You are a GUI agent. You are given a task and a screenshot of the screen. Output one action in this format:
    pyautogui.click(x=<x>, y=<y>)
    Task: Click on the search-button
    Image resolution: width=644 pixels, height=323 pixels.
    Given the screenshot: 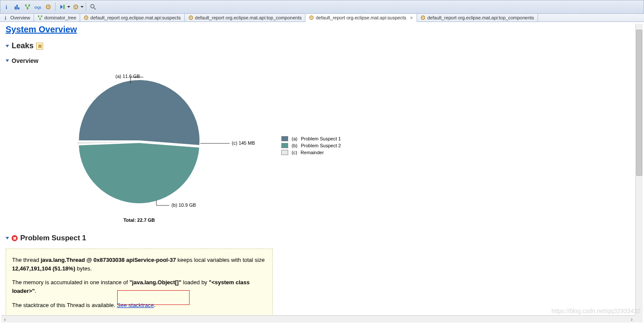 What is the action you would take?
    pyautogui.click(x=93, y=7)
    